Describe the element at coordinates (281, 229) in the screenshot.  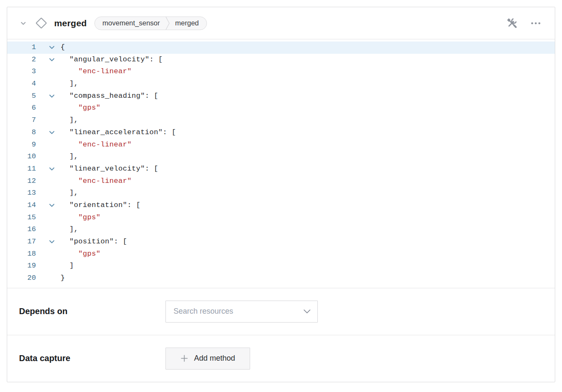
I see `code-line: 16 ],` at that location.